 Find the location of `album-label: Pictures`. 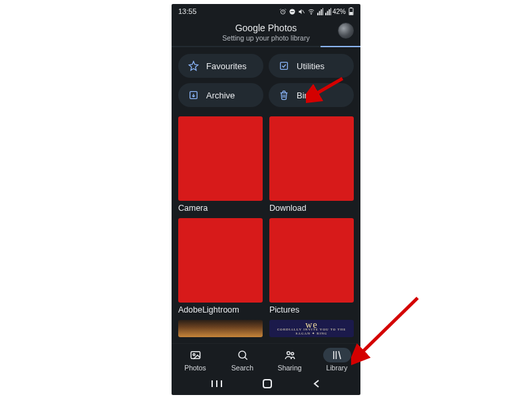

album-label: Pictures is located at coordinates (311, 310).